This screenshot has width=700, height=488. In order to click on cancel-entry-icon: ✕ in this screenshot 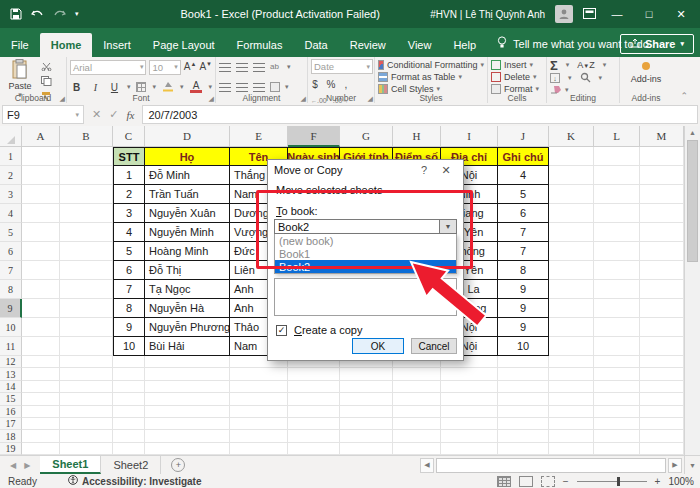, I will do `click(96, 114)`.